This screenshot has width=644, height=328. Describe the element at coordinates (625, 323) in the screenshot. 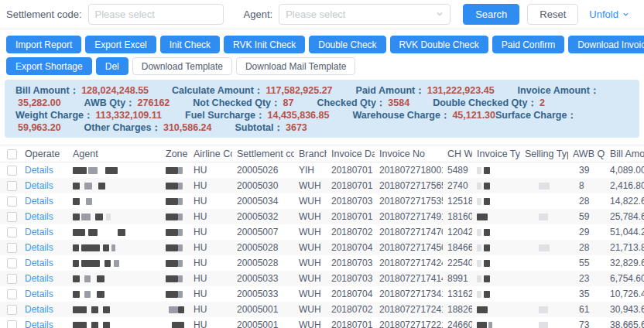

I see `cell-bill-amount: 38,665.60` at that location.